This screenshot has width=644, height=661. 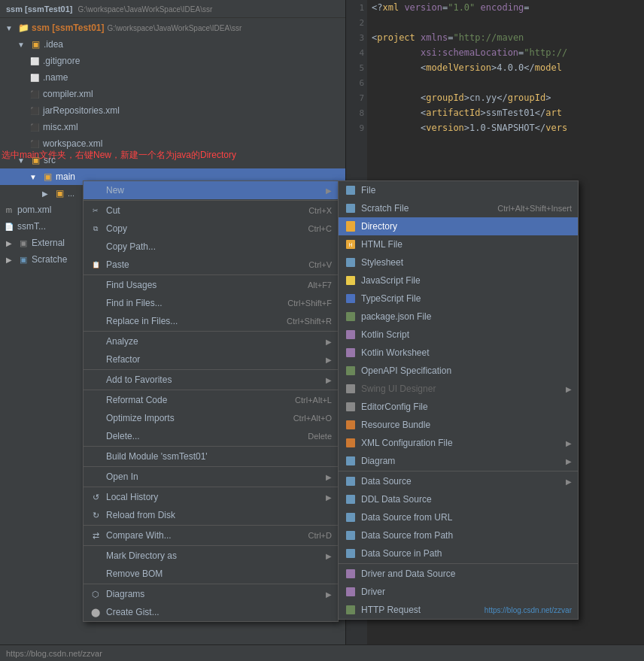 What do you see at coordinates (211, 359) in the screenshot?
I see `menu-item-refactor: Refactor ▶` at bounding box center [211, 359].